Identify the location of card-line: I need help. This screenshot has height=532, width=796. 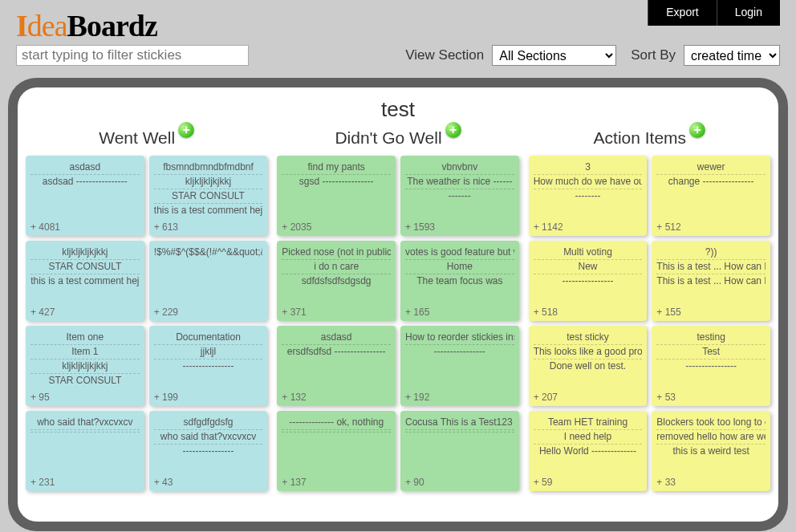
(588, 437).